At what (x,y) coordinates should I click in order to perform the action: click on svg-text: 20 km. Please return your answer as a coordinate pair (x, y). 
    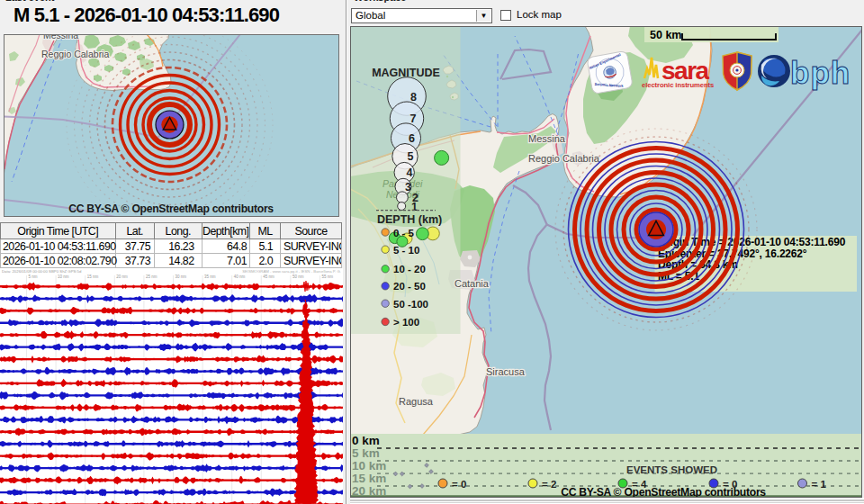
    Looking at the image, I should click on (369, 491).